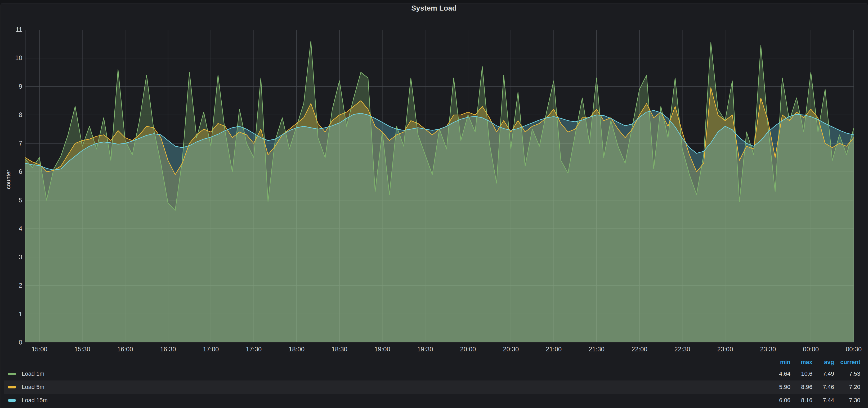 The width and height of the screenshot is (868, 408). Describe the element at coordinates (425, 349) in the screenshot. I see `x-tick-label: 19:30` at that location.